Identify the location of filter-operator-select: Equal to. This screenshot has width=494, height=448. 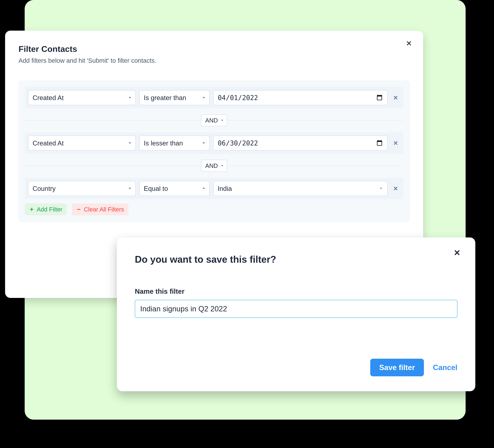
(174, 189).